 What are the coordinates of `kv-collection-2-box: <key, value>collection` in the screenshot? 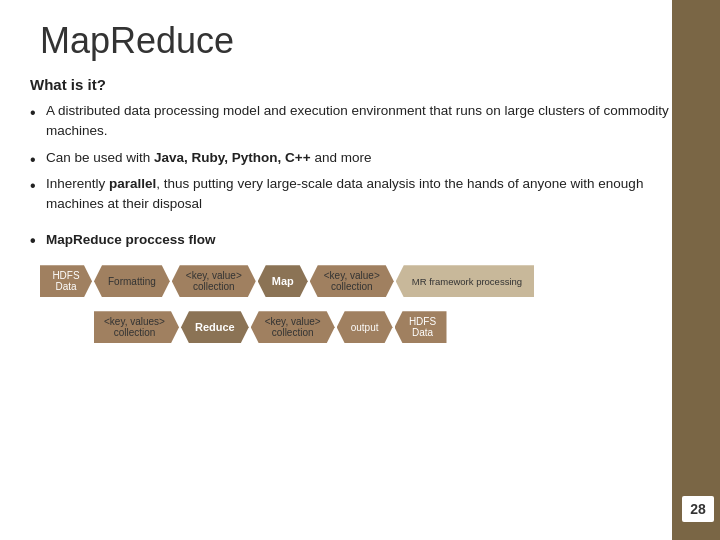 It's located at (352, 281).